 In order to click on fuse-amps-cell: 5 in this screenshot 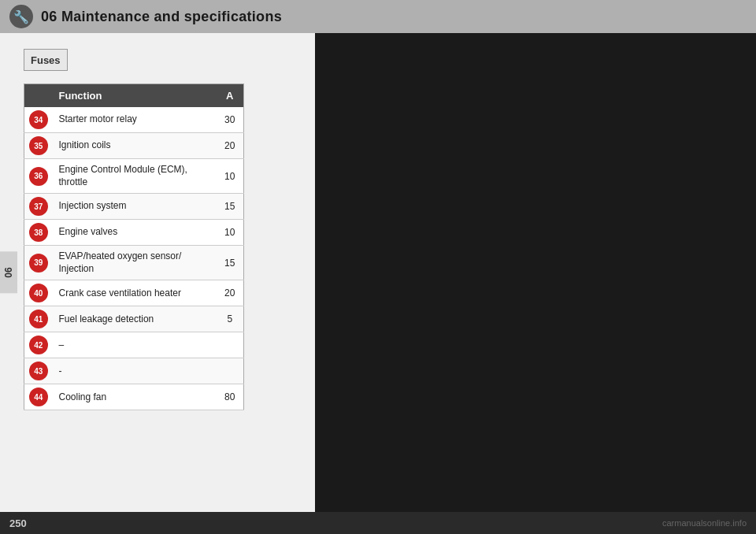, I will do `click(230, 320)`.